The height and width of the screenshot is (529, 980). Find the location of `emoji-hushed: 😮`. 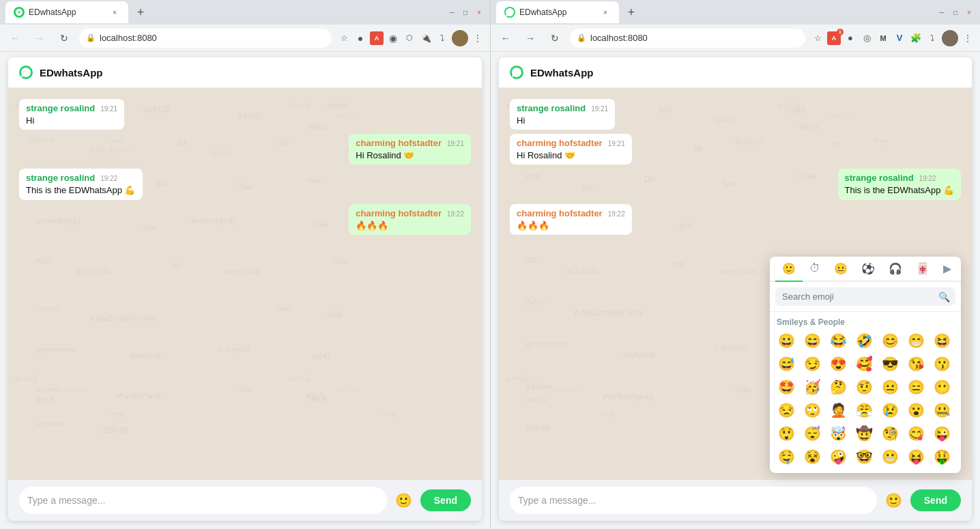

emoji-hushed: 😮 is located at coordinates (916, 410).